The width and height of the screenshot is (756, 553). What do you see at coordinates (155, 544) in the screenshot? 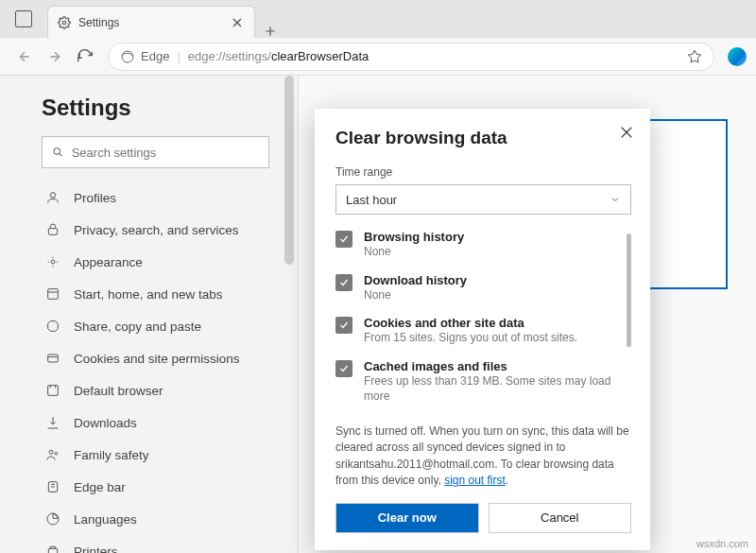
I see `sidebar-item: Printers` at bounding box center [155, 544].